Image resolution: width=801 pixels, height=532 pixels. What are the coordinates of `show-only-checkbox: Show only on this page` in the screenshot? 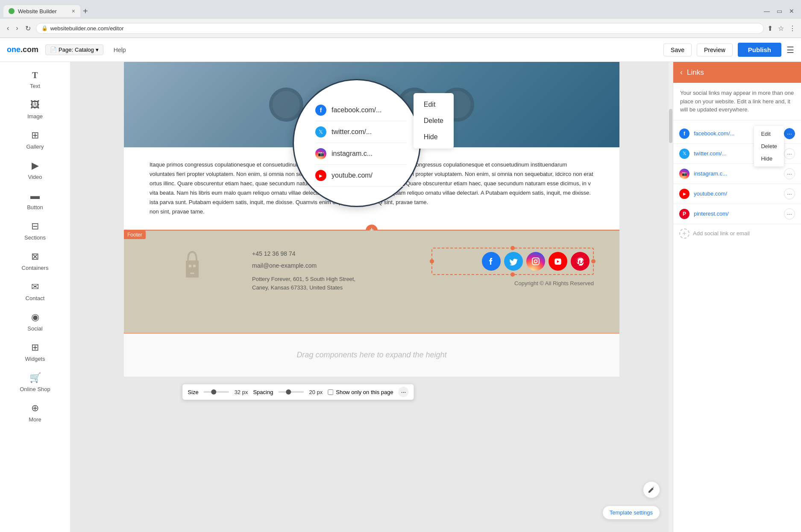 It's located at (361, 392).